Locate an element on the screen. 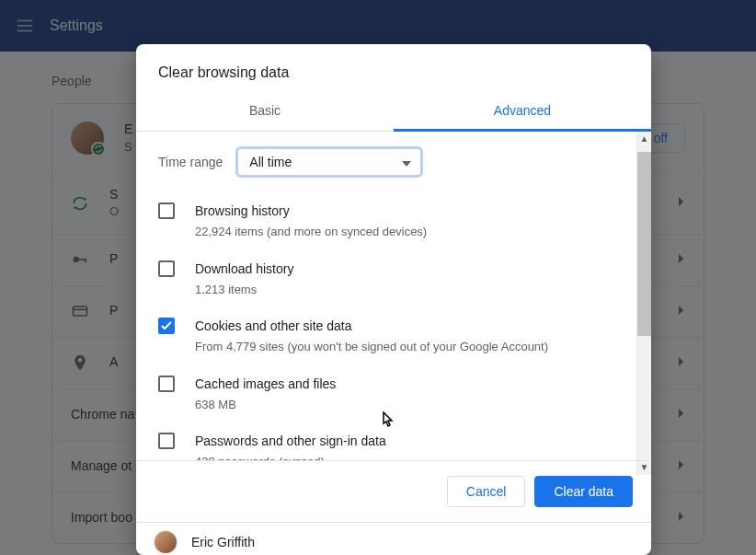 This screenshot has width=756, height=555. option-cookies: Cookies and other site data From 4,779 s… is located at coordinates (386, 337).